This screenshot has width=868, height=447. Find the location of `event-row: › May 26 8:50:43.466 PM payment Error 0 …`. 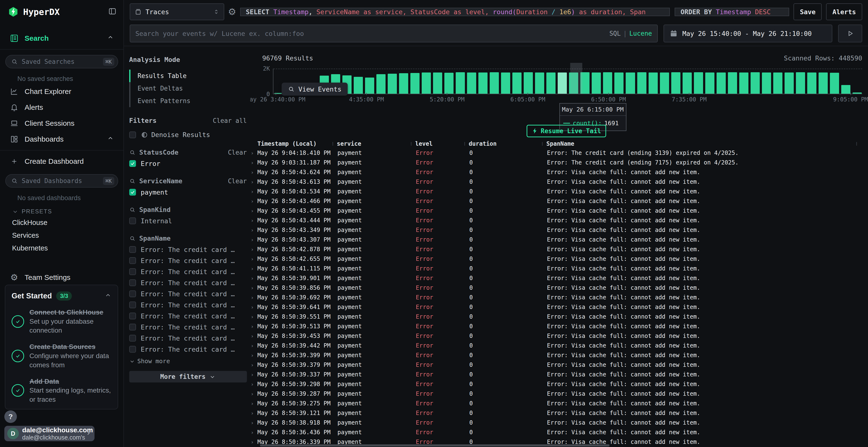

event-row: › May 26 8:50:43.466 PM payment Error 0 … is located at coordinates (557, 201).